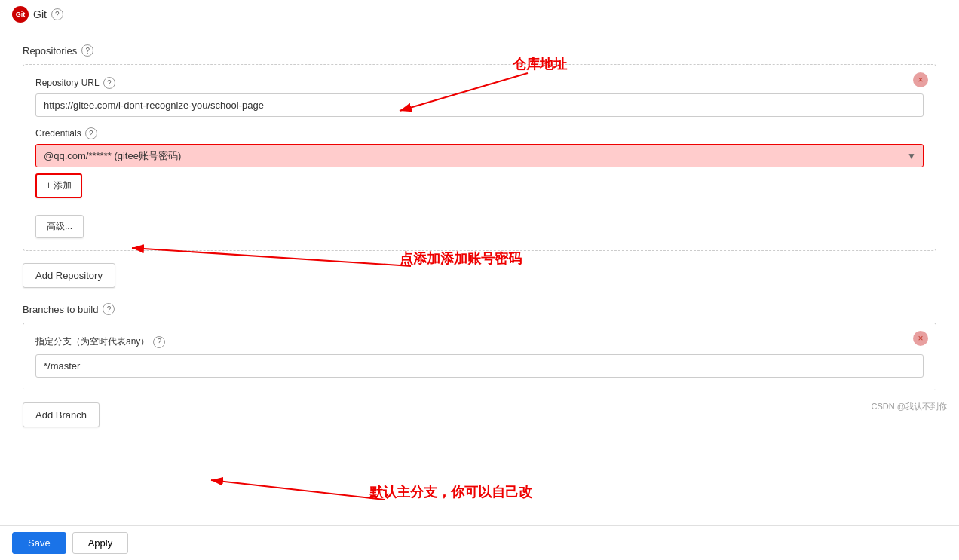 Image resolution: width=959 pixels, height=560 pixels. Describe the element at coordinates (61, 415) in the screenshot. I see `add-branch-button: Add Branch` at that location.